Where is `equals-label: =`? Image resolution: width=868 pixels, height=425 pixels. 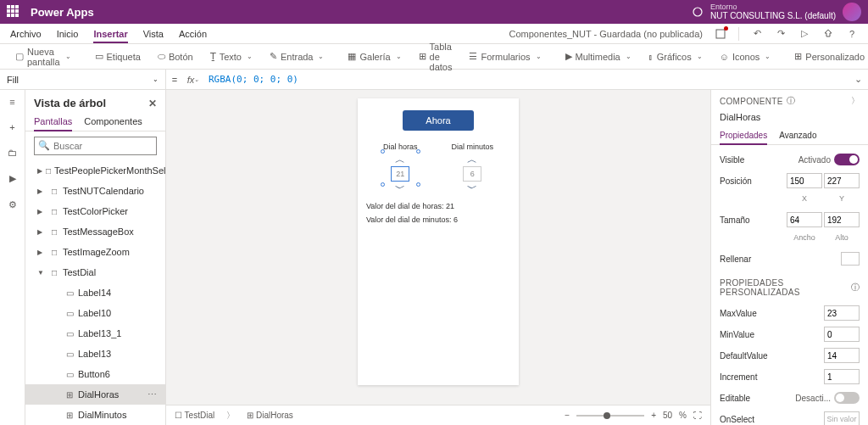 equals-label: = is located at coordinates (175, 80).